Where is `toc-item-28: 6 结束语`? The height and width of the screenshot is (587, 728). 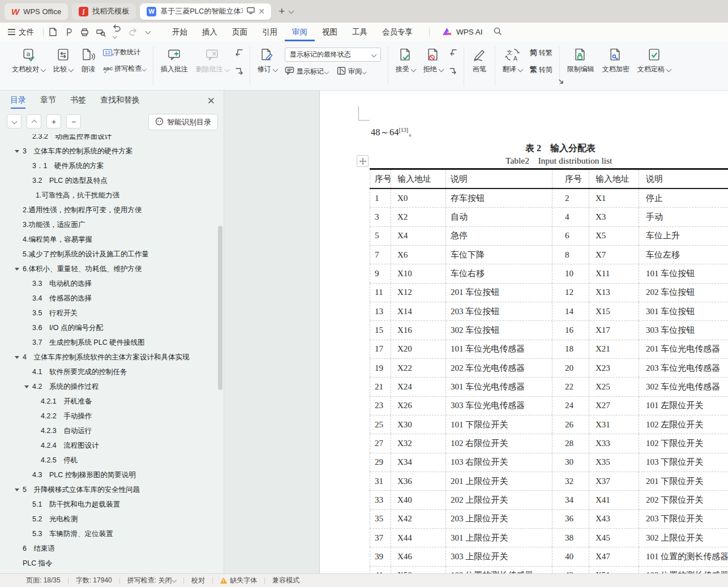 toc-item-28: 6 结束语 is located at coordinates (109, 549).